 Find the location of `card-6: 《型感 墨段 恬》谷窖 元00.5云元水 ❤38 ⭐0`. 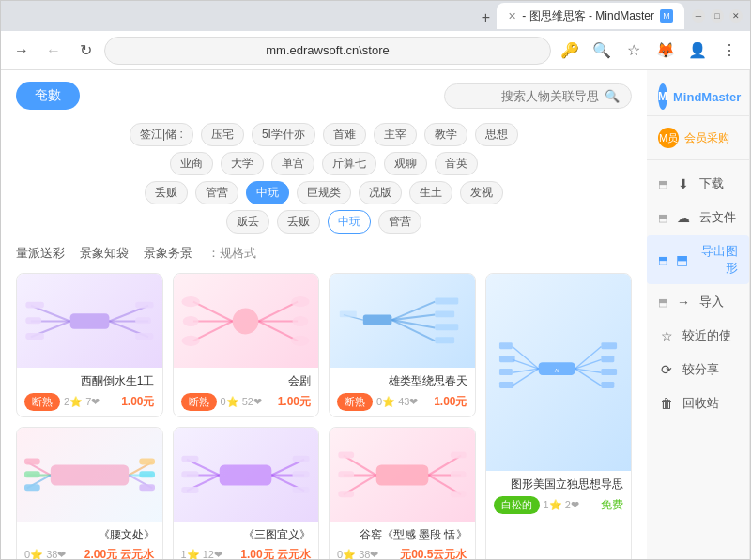

card-6: 《型感 墨段 恬》谷窖 元00.5云元水 ❤38 ⭐0 is located at coordinates (402, 493).